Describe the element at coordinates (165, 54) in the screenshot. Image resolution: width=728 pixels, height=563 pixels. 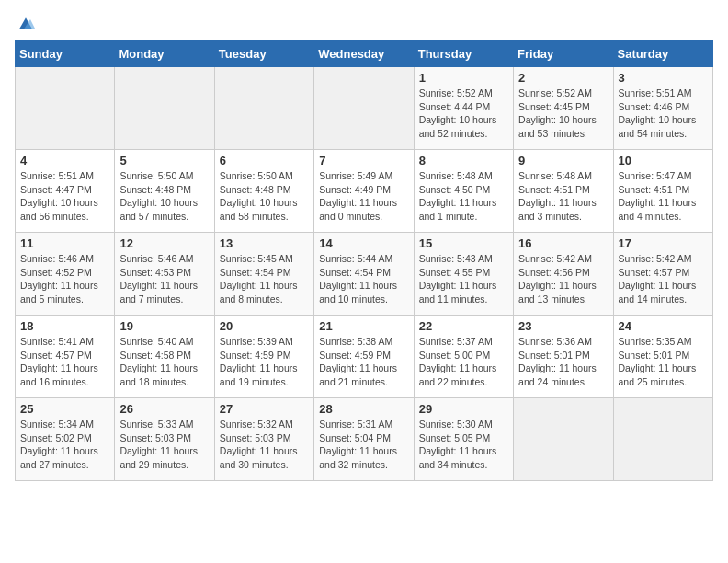
I see `header-monday: Monday` at that location.